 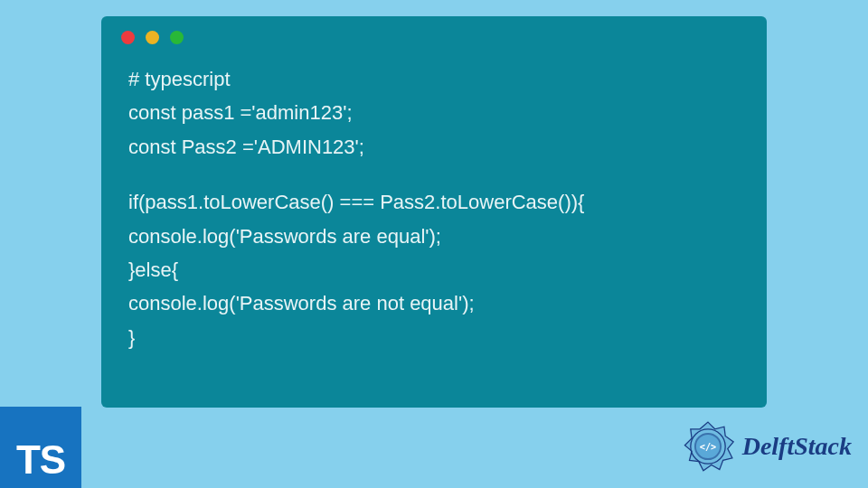 What do you see at coordinates (152, 38) in the screenshot?
I see `minimize-icon` at bounding box center [152, 38].